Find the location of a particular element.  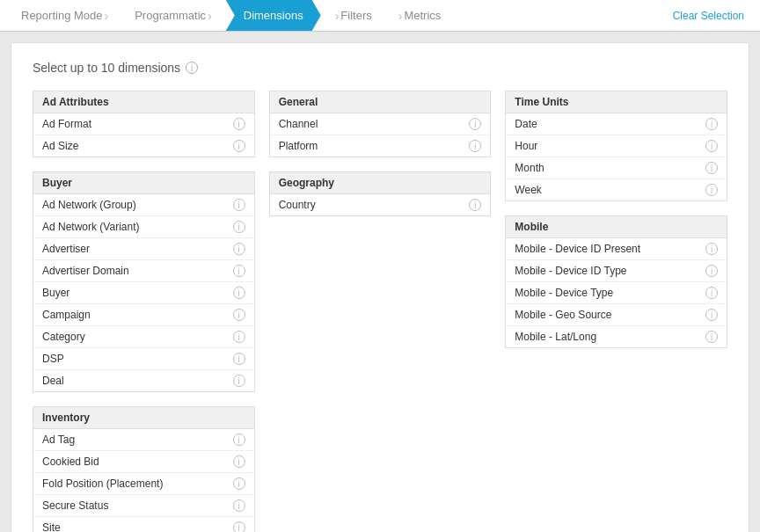

nav-step-metrics: › Metrics is located at coordinates (419, 16).